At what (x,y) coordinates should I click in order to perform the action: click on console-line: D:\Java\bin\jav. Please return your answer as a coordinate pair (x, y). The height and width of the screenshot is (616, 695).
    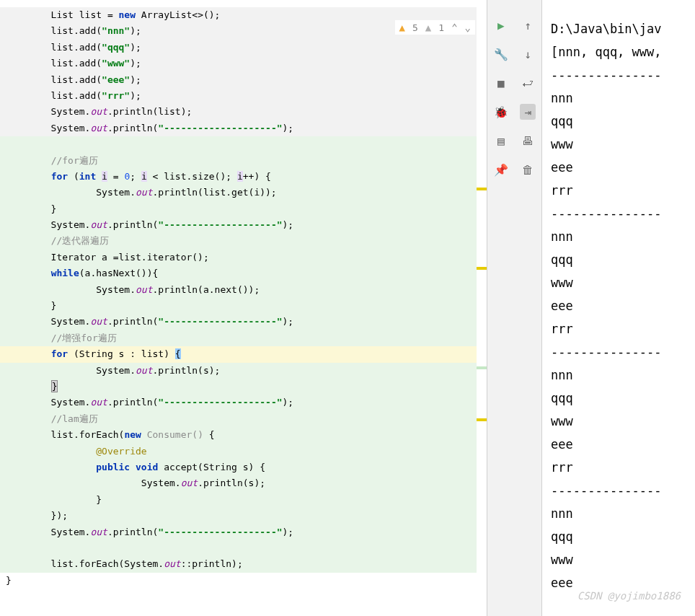
    Looking at the image, I should click on (619, 29).